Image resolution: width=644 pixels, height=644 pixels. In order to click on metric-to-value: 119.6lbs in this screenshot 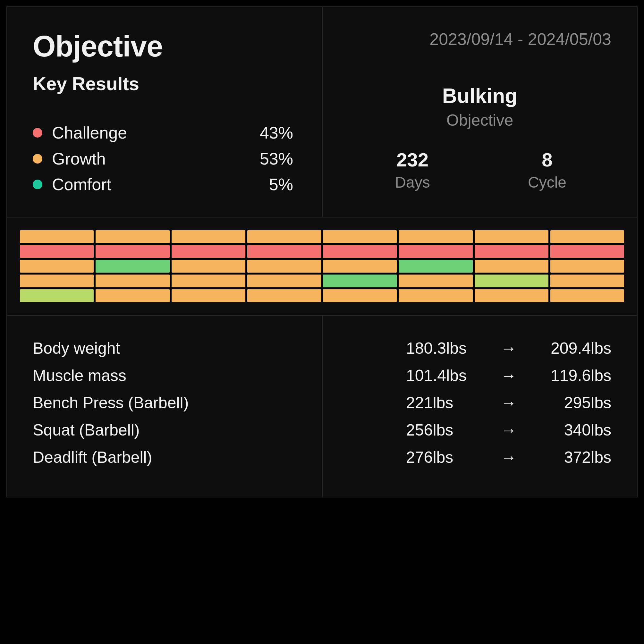, I will do `click(573, 376)`.